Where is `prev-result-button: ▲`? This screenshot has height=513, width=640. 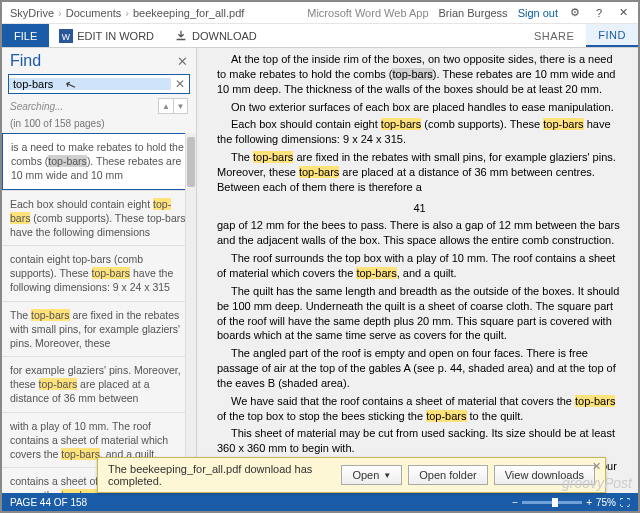
prev-result-button: ▲ is located at coordinates (166, 106).